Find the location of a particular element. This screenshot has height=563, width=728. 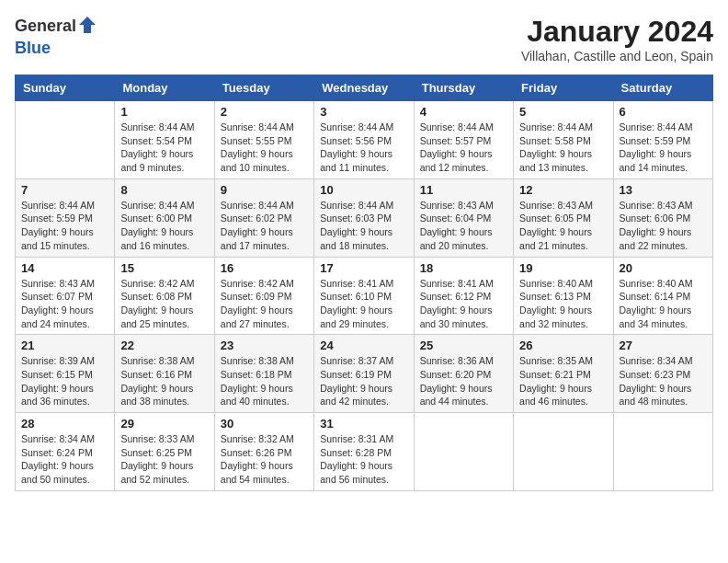

calendar-day-cell: 4Sunrise: 8:44 AMSunset: 5:57 PMDaylight… is located at coordinates (463, 140).